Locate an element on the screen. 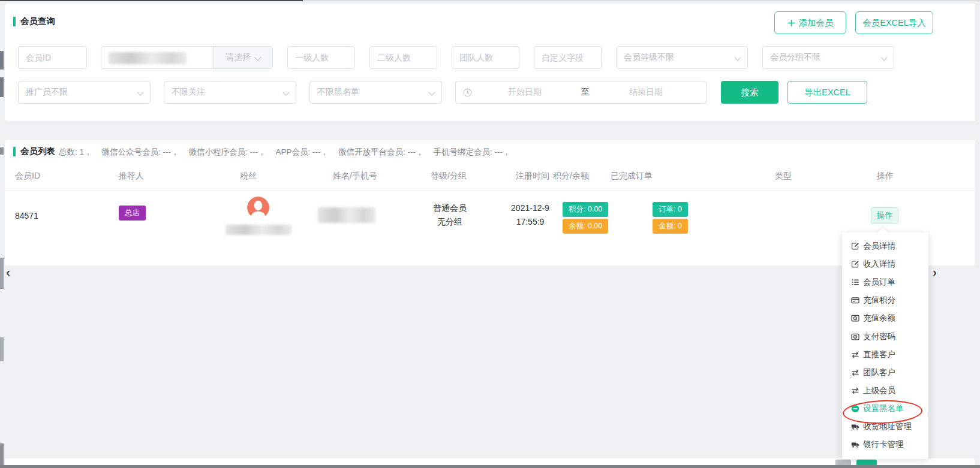 The height and width of the screenshot is (468, 980). col-header-reg-time: 注册时间 is located at coordinates (533, 176).